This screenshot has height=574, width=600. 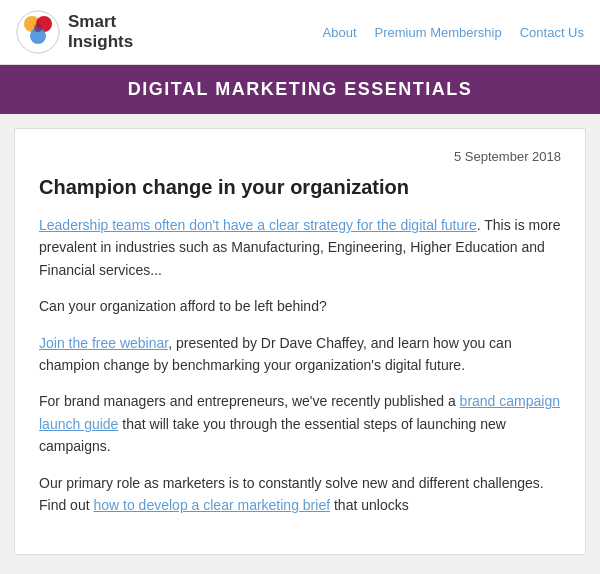 I want to click on article-paragraph-4-before: For brand managers and entrepreneurs, we…, so click(x=250, y=401).